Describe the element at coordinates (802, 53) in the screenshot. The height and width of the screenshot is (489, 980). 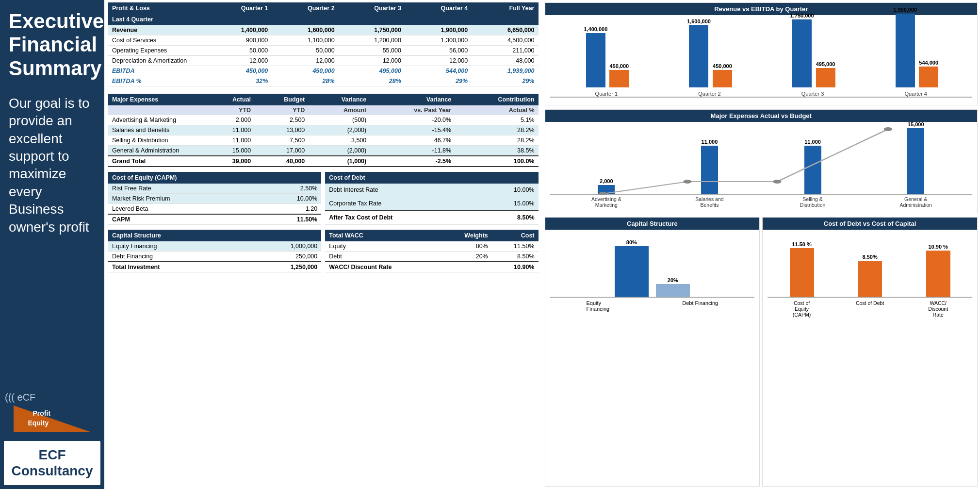
I see `rev-q3-blue-rect` at that location.